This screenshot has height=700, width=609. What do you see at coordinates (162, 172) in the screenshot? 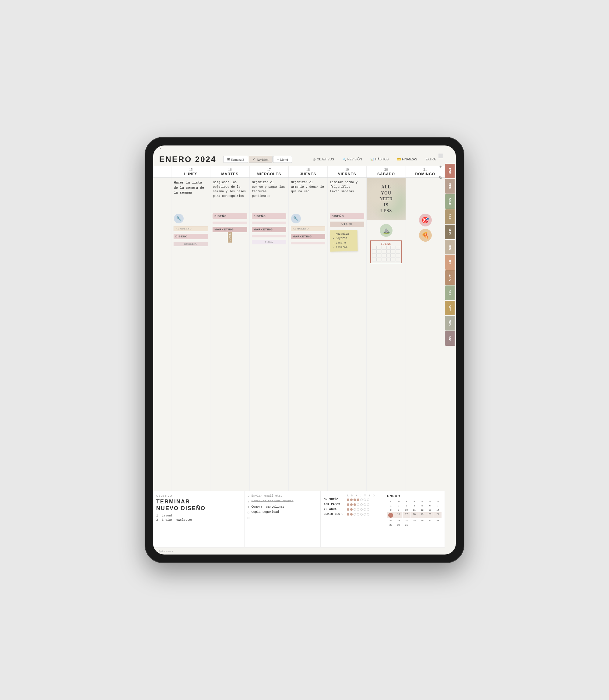
I see `week-num-header` at bounding box center [162, 172].